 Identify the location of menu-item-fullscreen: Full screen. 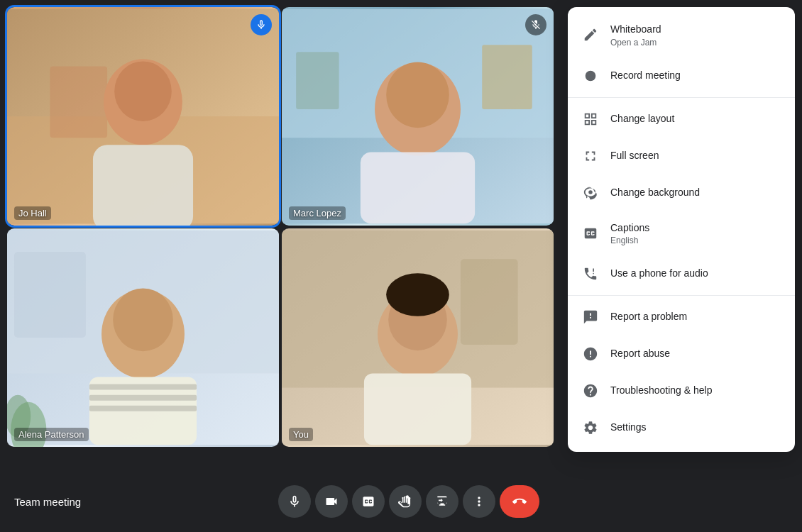
(681, 156).